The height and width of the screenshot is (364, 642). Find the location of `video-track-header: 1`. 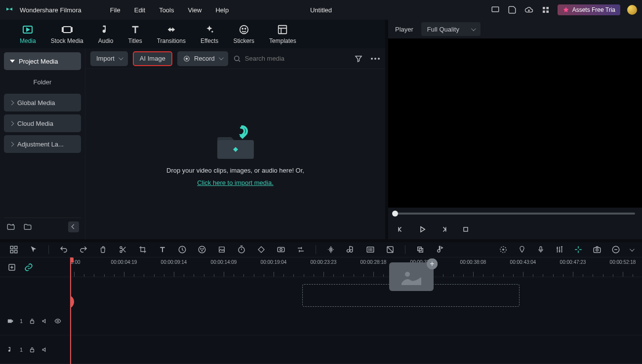

video-track-header: 1 is located at coordinates (35, 321).